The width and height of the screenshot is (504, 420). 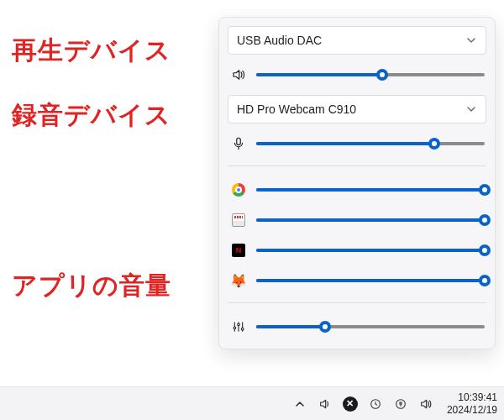 I want to click on recording-device-name: HD Pro Webcam C910, so click(x=297, y=109).